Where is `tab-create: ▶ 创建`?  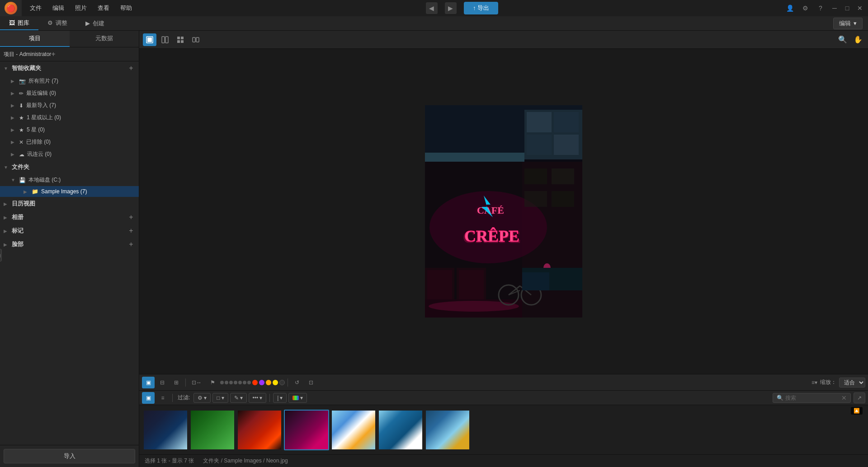
tab-create: ▶ 创建 is located at coordinates (95, 23).